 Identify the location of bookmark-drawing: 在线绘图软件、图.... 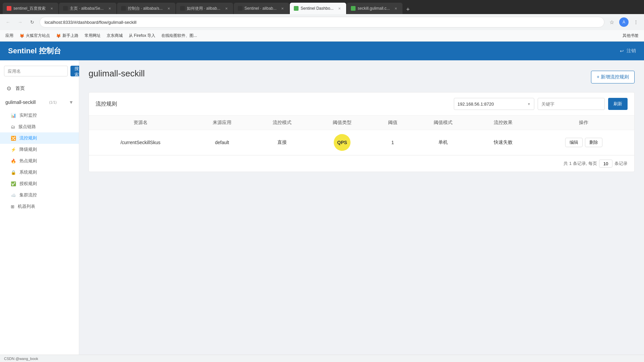
(179, 36).